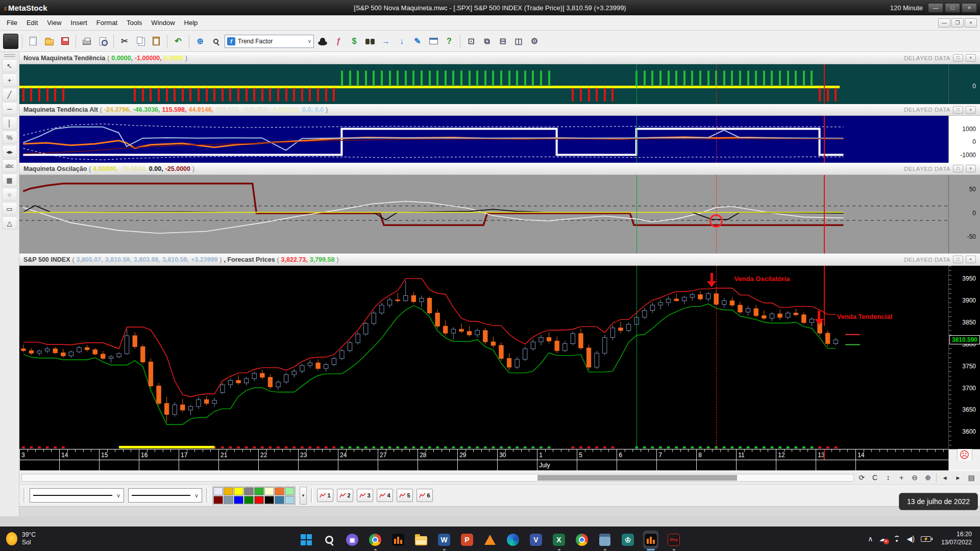  What do you see at coordinates (582, 540) in the screenshot?
I see `taskbar-chrome` at bounding box center [582, 540].